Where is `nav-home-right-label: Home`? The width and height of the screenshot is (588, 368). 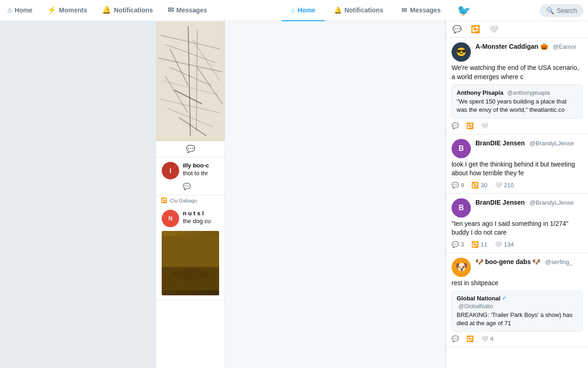
nav-home-right-label: Home is located at coordinates (307, 10).